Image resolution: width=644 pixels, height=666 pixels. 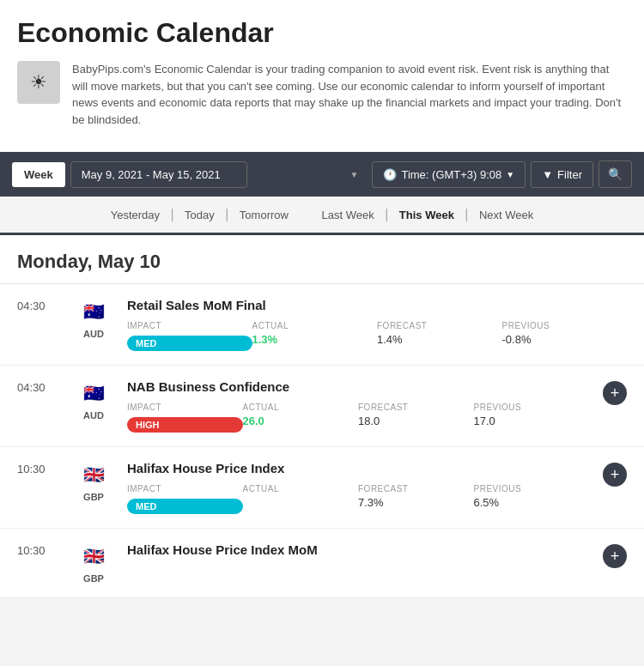 What do you see at coordinates (377, 336) in the screenshot?
I see `event-meta: IMPACT MED ACTUAL 1.3% FORECAST 1.4% PRE…` at bounding box center [377, 336].